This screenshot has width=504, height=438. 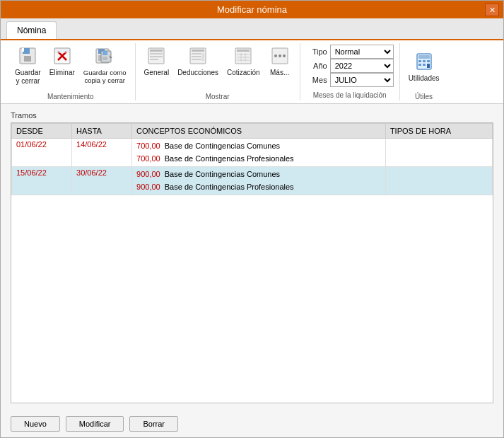 What do you see at coordinates (71, 96) in the screenshot?
I see `mantenimiento-label: Mantenimiento` at bounding box center [71, 96].